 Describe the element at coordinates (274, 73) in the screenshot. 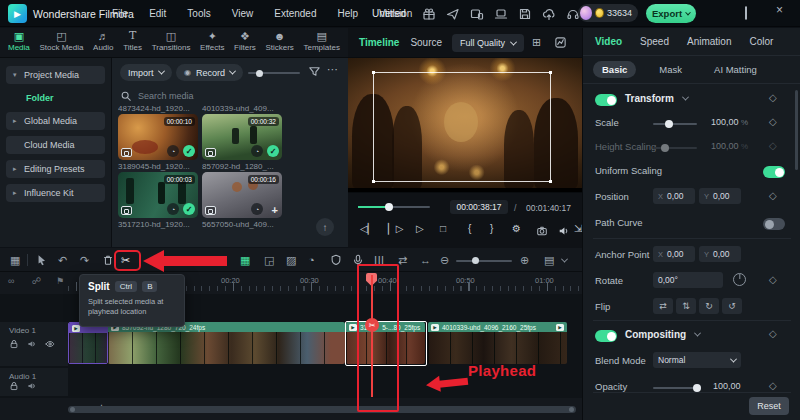

I see `thumbnail-size-slider` at that location.